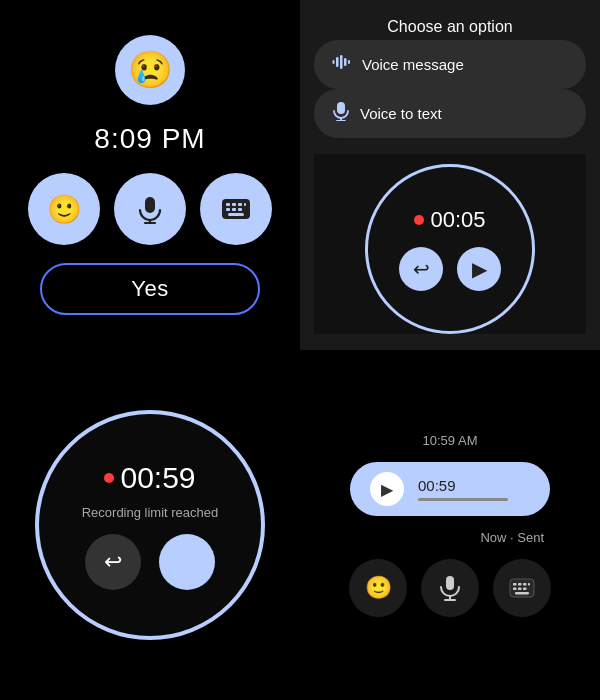 The width and height of the screenshot is (600, 700). What do you see at coordinates (341, 114) in the screenshot?
I see `voice-to-text-icon` at bounding box center [341, 114].